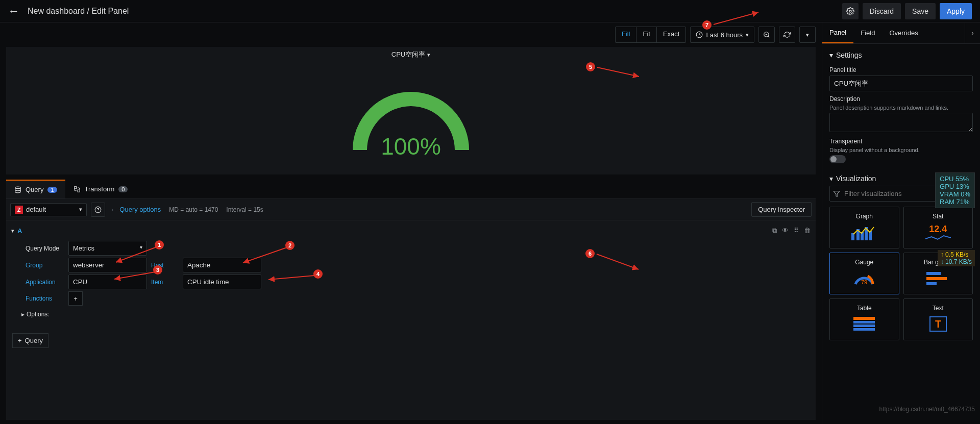 This screenshot has width=980, height=424. What do you see at coordinates (646, 35) in the screenshot?
I see `fit-mode: Fit` at bounding box center [646, 35].